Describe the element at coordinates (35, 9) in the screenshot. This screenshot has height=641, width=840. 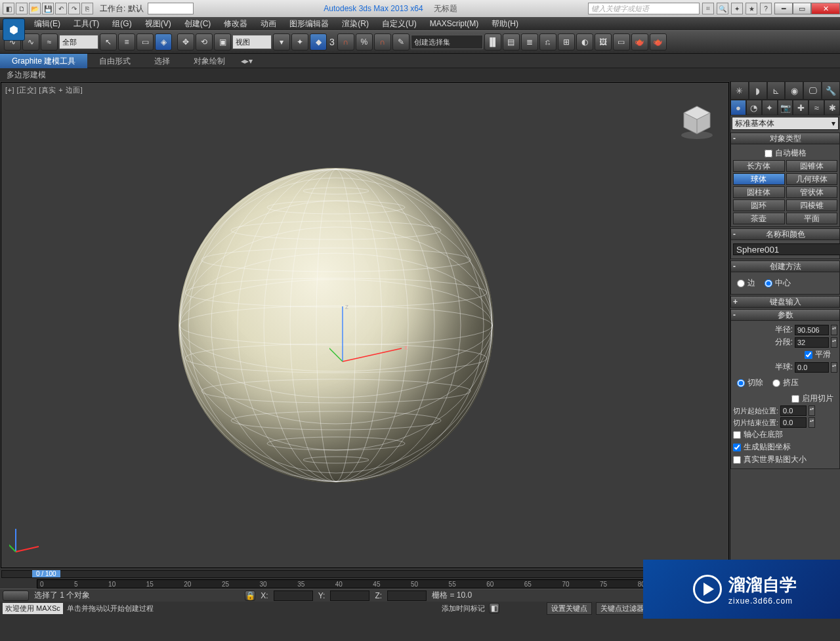
I see `open-icon: 📂` at that location.